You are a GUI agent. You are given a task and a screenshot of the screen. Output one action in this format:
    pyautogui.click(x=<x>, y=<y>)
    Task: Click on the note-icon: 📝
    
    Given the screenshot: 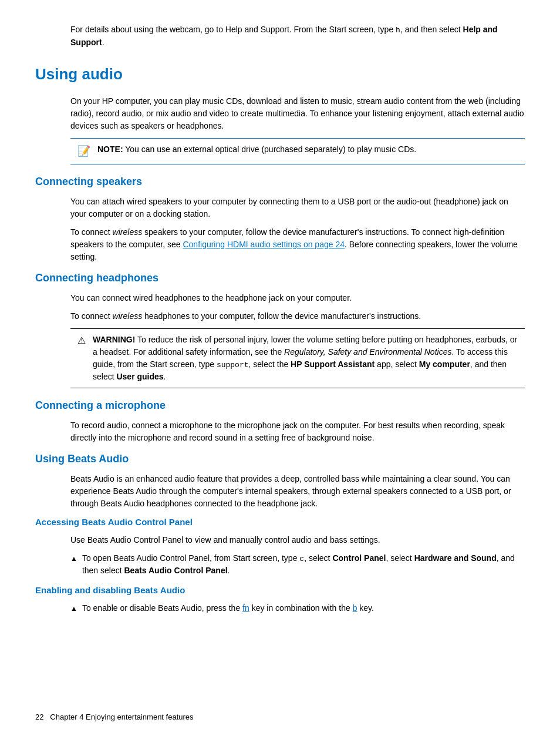 What is the action you would take?
    pyautogui.click(x=84, y=152)
    